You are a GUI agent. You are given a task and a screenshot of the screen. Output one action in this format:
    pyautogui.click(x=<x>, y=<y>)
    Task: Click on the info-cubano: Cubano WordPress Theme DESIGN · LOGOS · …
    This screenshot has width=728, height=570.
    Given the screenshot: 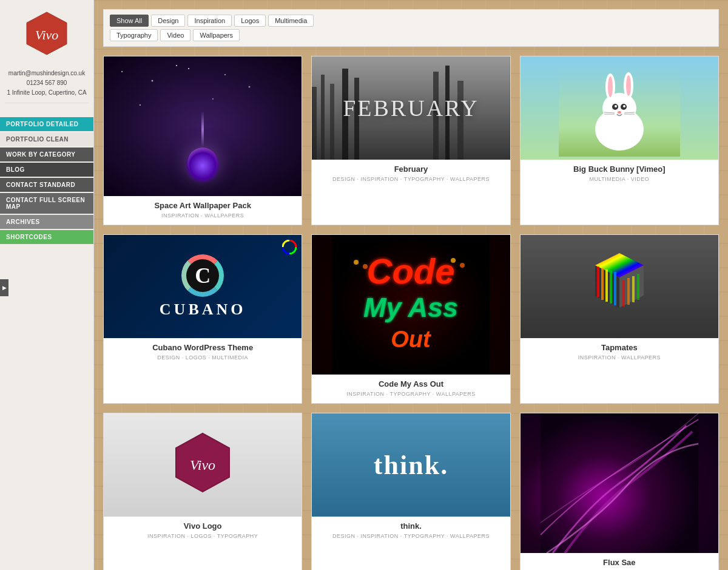 What is the action you would take?
    pyautogui.click(x=203, y=352)
    